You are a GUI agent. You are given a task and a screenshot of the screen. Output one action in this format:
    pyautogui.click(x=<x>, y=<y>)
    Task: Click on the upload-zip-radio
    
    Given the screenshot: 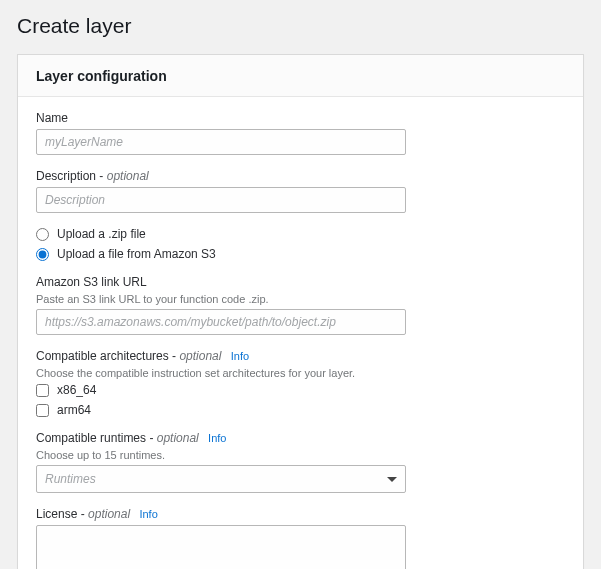 What is the action you would take?
    pyautogui.click(x=42, y=234)
    